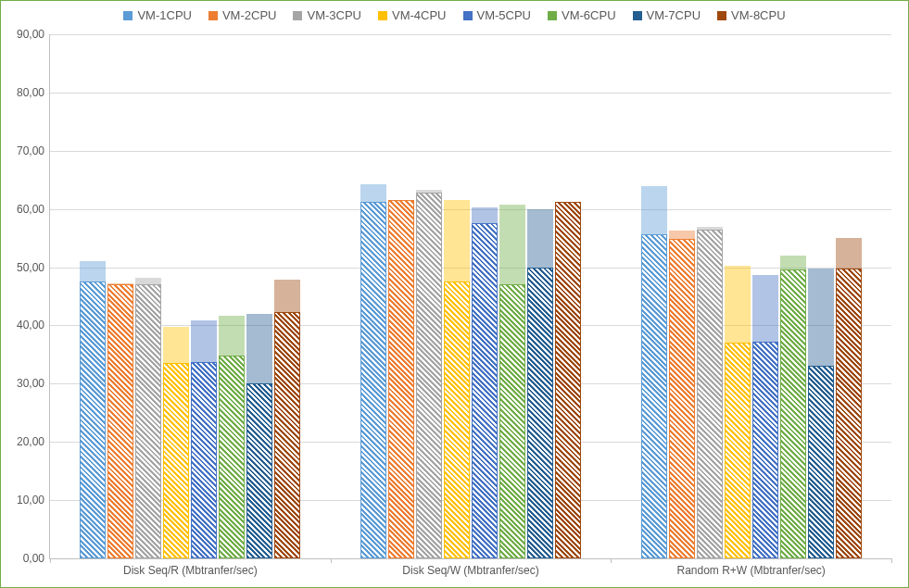 Image resolution: width=909 pixels, height=588 pixels. I want to click on legend-label: VM-1CPU, so click(165, 15).